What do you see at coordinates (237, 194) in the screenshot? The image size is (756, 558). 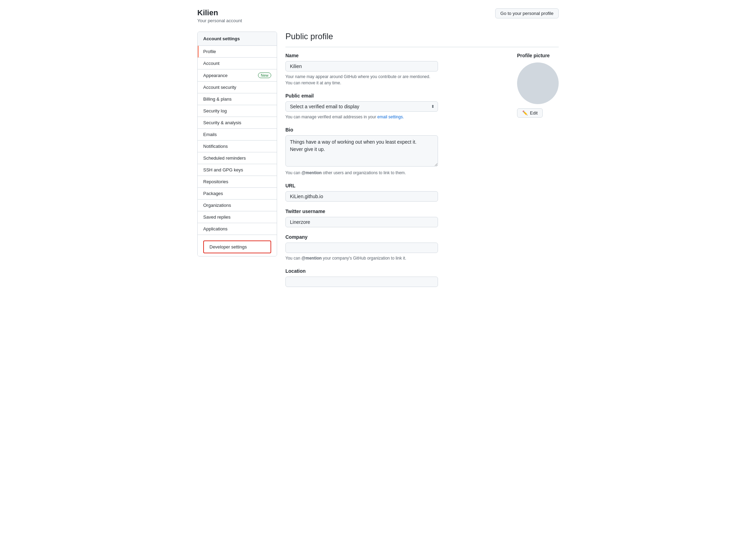 I see `sidebar-item-packages: Packages` at bounding box center [237, 194].